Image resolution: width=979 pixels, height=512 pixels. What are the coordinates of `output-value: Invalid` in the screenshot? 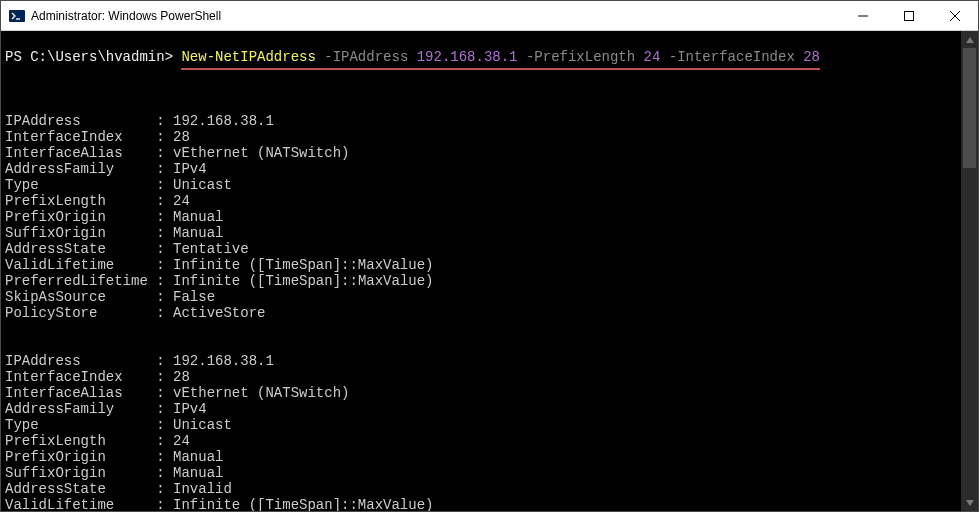 It's located at (202, 489).